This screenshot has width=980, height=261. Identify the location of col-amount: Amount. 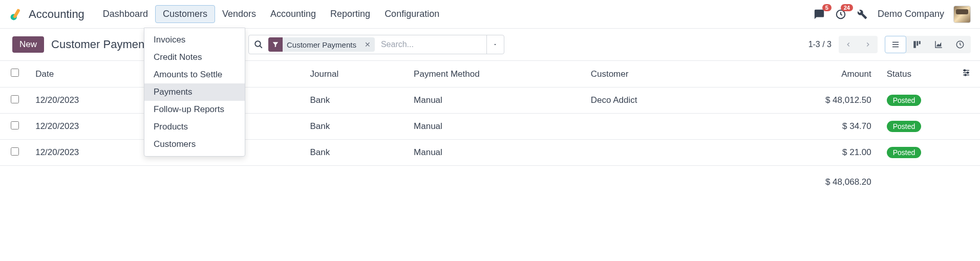
(835, 74).